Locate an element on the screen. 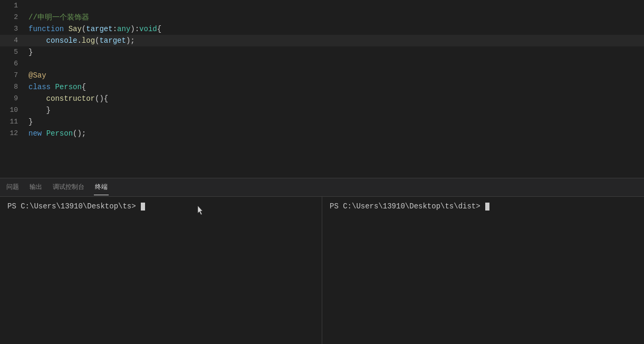 Image resolution: width=644 pixels, height=344 pixels. code-line-9: 9 constructor(){ is located at coordinates (322, 99).